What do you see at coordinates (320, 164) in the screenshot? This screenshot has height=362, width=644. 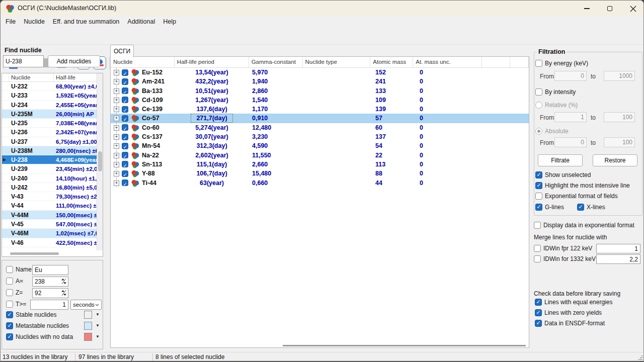 I see `table-row: + Sn-113 115,1(day) 2,660 113 0` at bounding box center [320, 164].